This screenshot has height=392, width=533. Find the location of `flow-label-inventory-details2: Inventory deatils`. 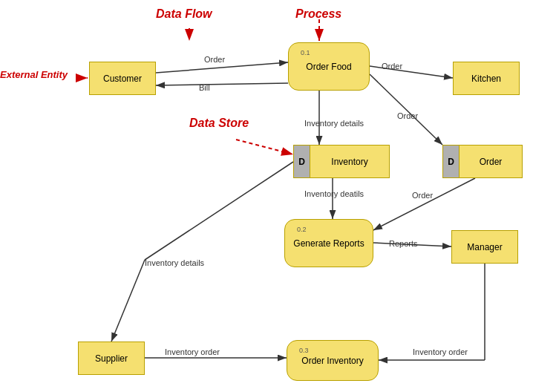

flow-label-inventory-details2: Inventory deatils is located at coordinates (334, 194).